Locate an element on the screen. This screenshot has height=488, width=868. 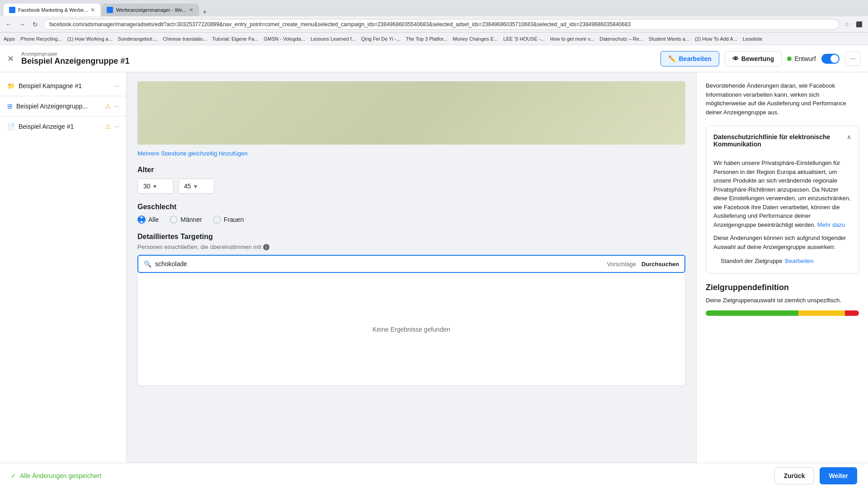
audience-section: Zielgruppendefinition Deine Zielgruppena… is located at coordinates (782, 299).